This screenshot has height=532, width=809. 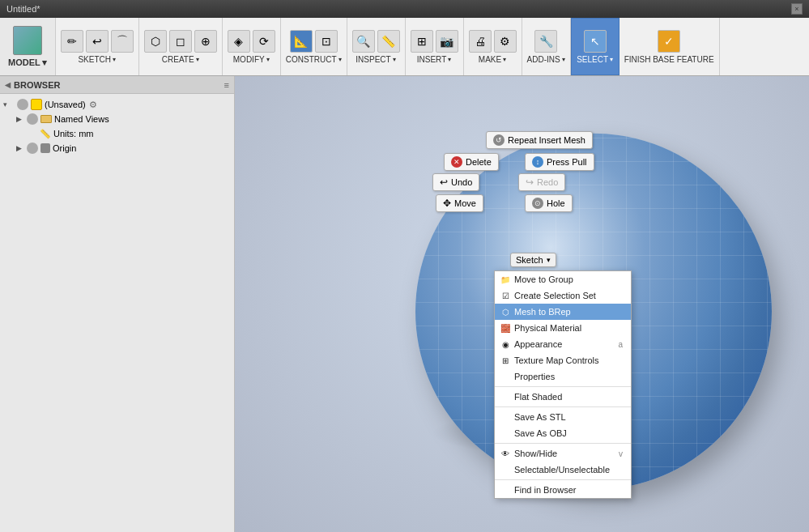 What do you see at coordinates (8, 85) in the screenshot?
I see `browser-collapse-arrow: ◀` at bounding box center [8, 85].